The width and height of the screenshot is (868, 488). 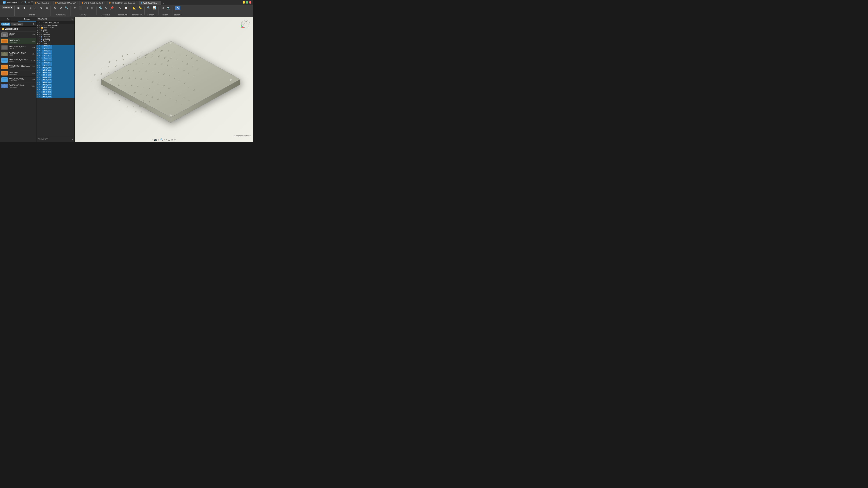 I want to click on design-dropdown: DESIGN ▾, so click(x=7, y=7).